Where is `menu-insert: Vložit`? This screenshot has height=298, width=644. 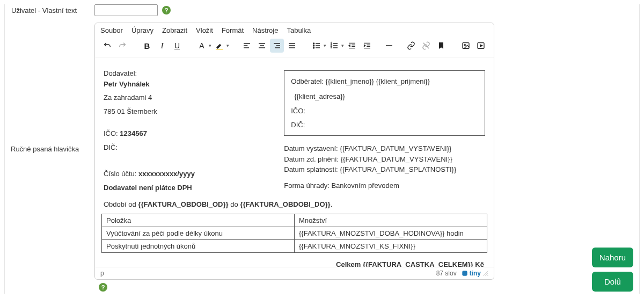
menu-insert: Vložit is located at coordinates (204, 30).